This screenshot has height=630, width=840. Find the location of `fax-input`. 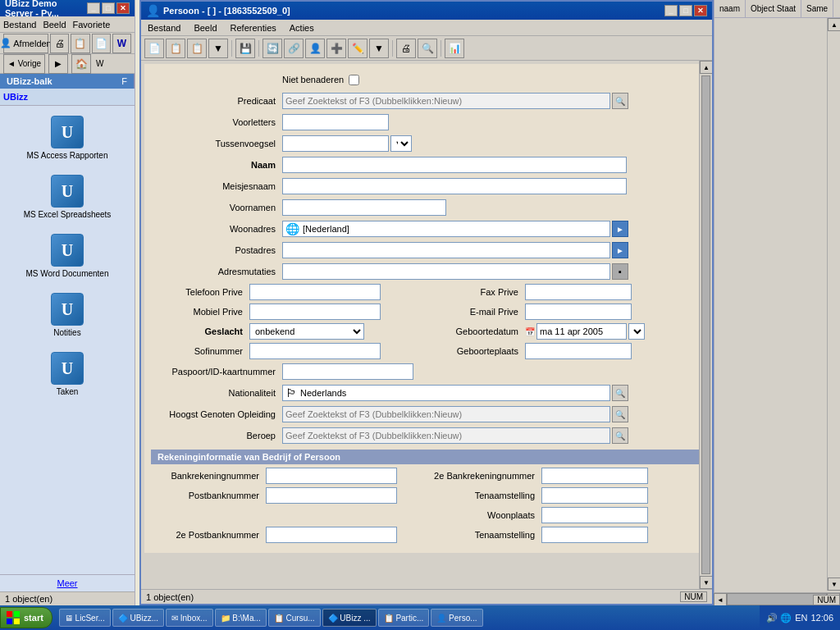

fax-input is located at coordinates (578, 292).